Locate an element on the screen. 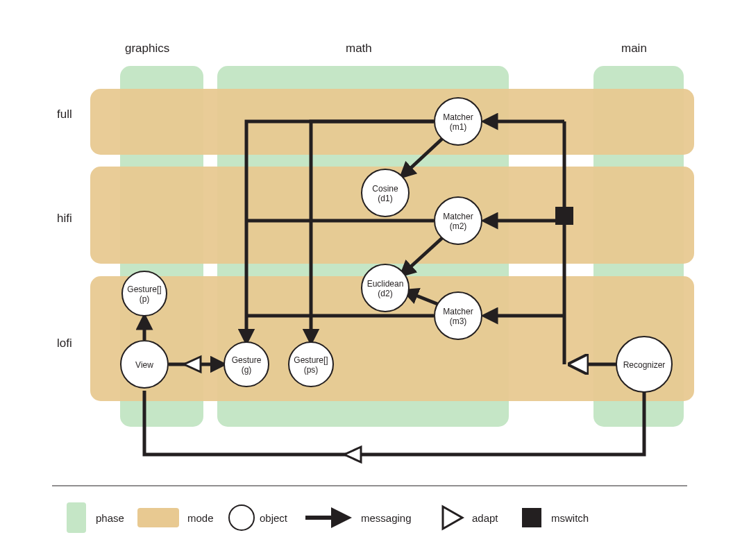 The width and height of the screenshot is (733, 560). node-gesture-p: Gesture[] (p) is located at coordinates (144, 294).